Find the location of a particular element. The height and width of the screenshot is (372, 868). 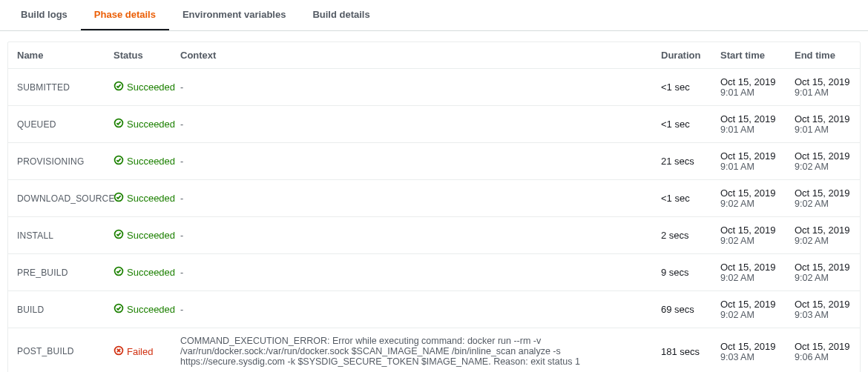

tab-phase-details: Phase details is located at coordinates (125, 15).